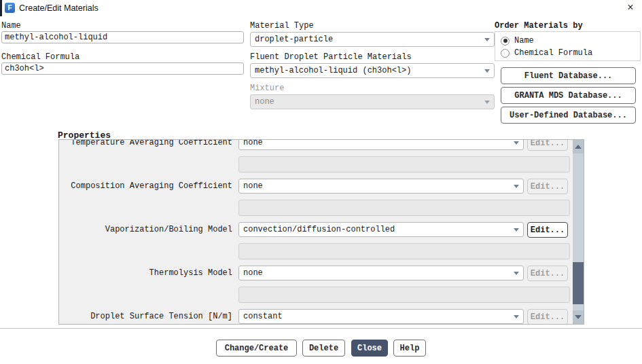 The height and width of the screenshot is (364, 642). Describe the element at coordinates (539, 26) in the screenshot. I see `order-materials-by-label: Order Materials by` at that location.